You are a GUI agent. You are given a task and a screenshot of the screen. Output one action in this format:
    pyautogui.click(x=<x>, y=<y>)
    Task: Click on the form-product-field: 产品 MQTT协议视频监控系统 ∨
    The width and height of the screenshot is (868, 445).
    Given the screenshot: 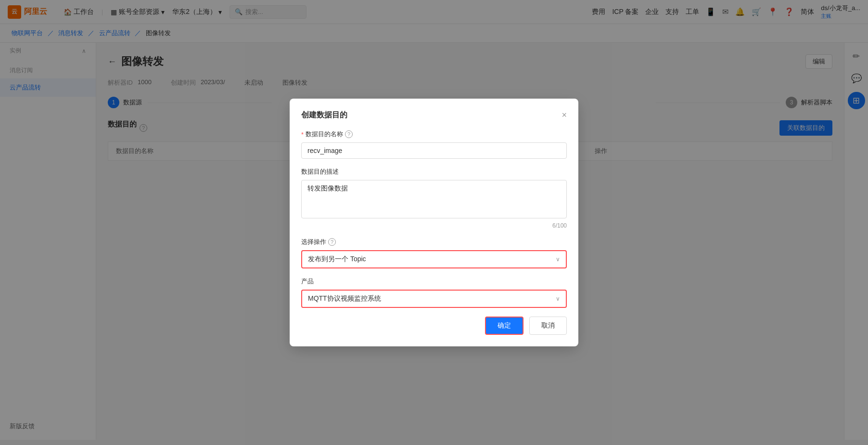 What is the action you would take?
    pyautogui.click(x=434, y=292)
    